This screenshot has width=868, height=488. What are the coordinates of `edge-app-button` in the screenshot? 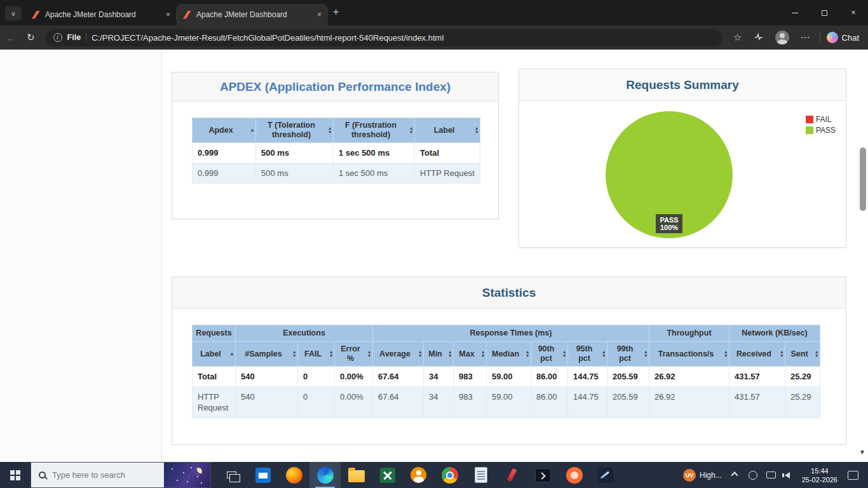 It's located at (325, 475).